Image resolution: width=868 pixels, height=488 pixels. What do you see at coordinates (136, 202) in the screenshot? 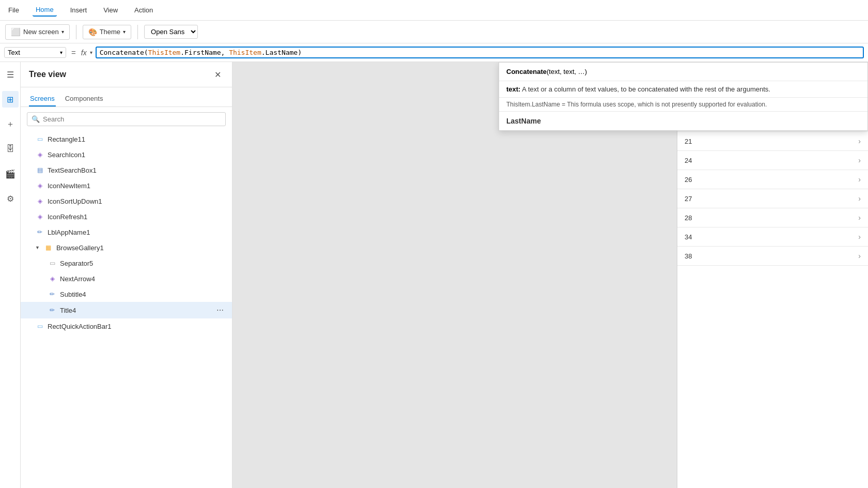
I see `item-label: IconSortUpDown1` at bounding box center [136, 202].